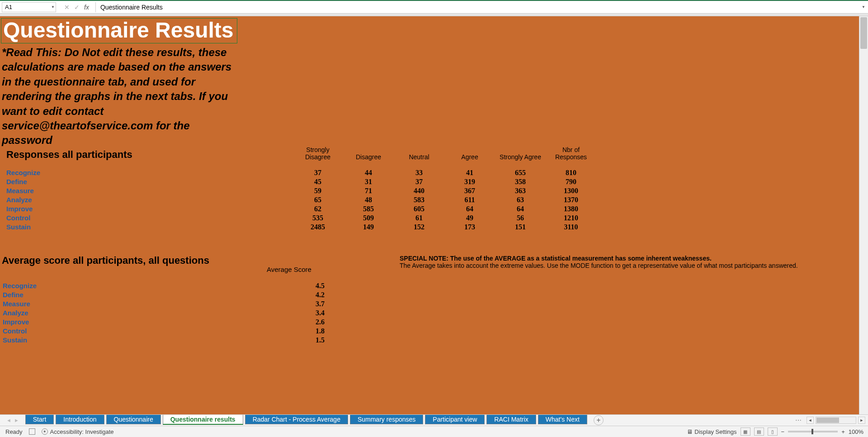  What do you see at coordinates (863, 215) in the screenshot?
I see `vertical-scrollbar` at bounding box center [863, 215].